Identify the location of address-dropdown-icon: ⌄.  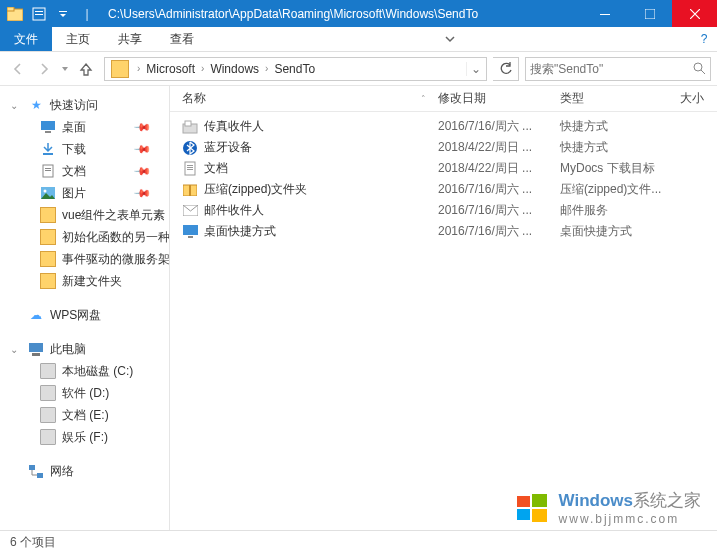
(475, 69).